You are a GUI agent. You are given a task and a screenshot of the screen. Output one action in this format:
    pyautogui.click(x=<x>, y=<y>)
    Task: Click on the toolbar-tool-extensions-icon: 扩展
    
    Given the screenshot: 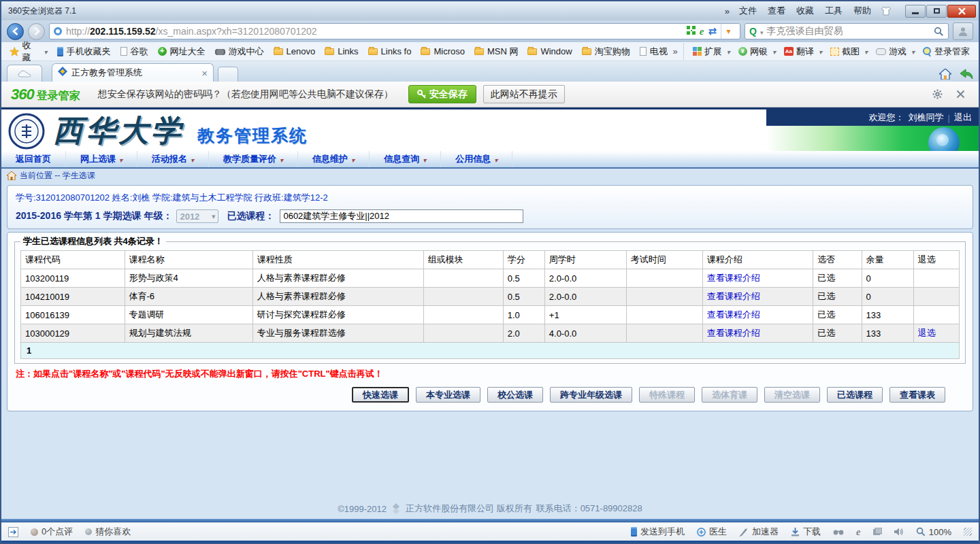 What is the action you would take?
    pyautogui.click(x=712, y=52)
    